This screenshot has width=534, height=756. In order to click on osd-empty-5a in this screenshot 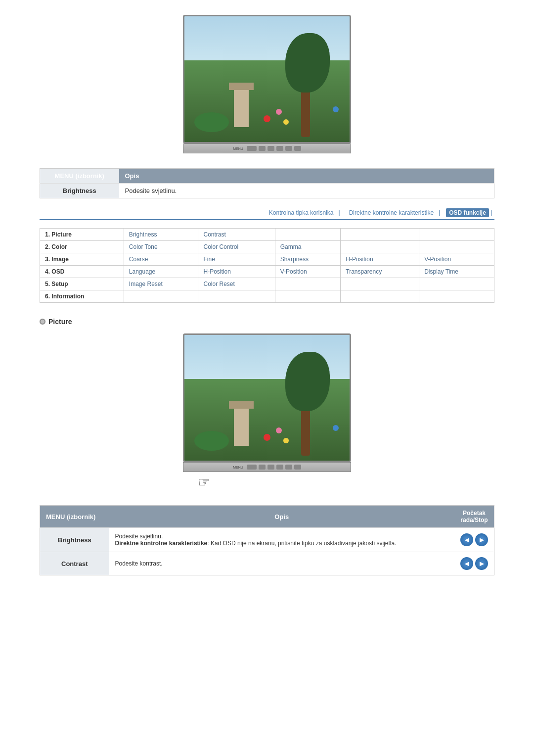, I will do `click(308, 284)`.